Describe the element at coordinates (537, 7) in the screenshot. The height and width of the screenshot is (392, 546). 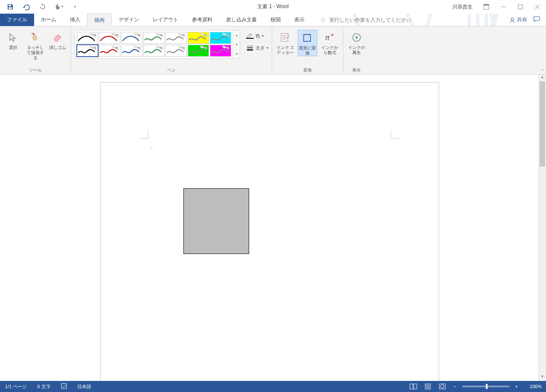
I see `close-icon` at that location.